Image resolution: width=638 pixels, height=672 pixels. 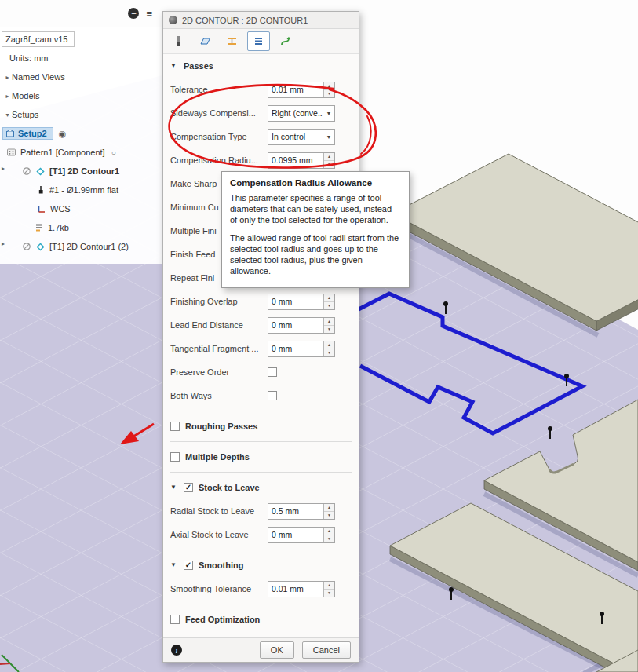 What do you see at coordinates (301, 589) in the screenshot?
I see `smoothing-tolerance-spinner: 0.01 mm ▲▼` at bounding box center [301, 589].